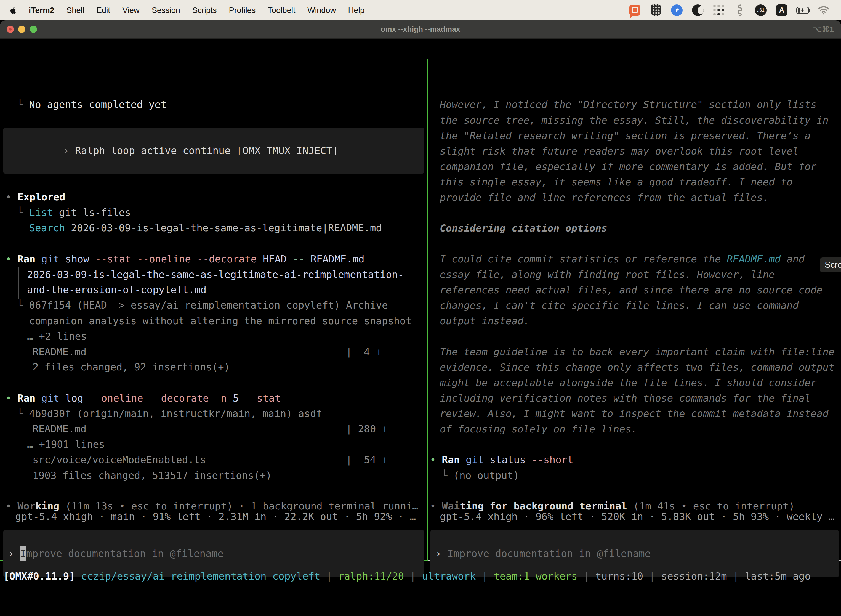 This screenshot has height=616, width=841. I want to click on terminal-line: • Ran git show --stat --oneline --decora…, so click(185, 259).